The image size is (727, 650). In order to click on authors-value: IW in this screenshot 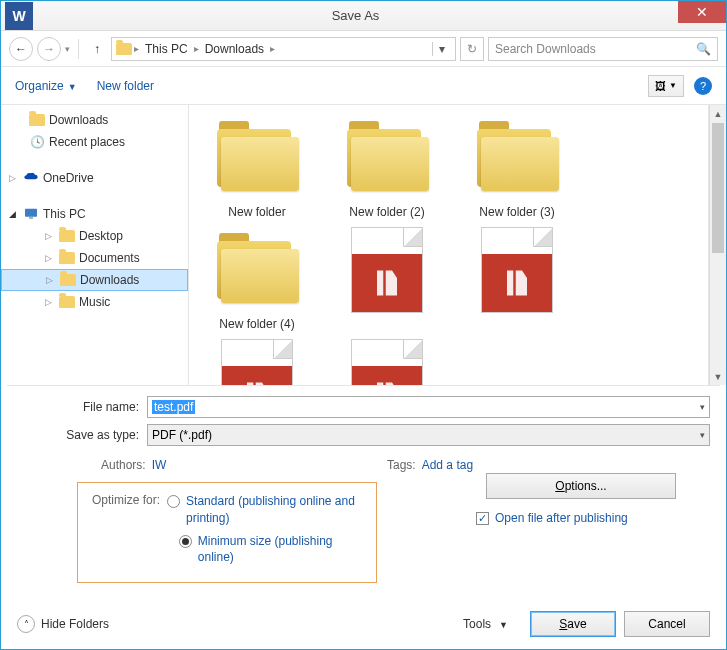, I will do `click(160, 465)`.